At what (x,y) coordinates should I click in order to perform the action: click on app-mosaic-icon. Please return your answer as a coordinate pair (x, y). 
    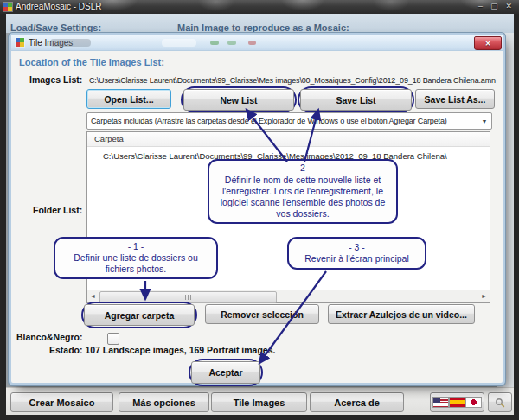
    Looking at the image, I should click on (8, 7).